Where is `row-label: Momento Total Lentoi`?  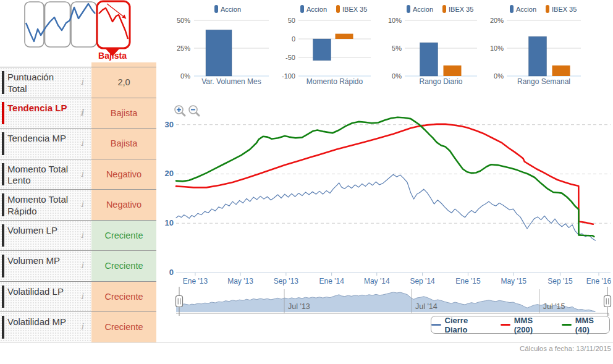
row-label: Momento Total Lentoi is located at coordinates (46, 174).